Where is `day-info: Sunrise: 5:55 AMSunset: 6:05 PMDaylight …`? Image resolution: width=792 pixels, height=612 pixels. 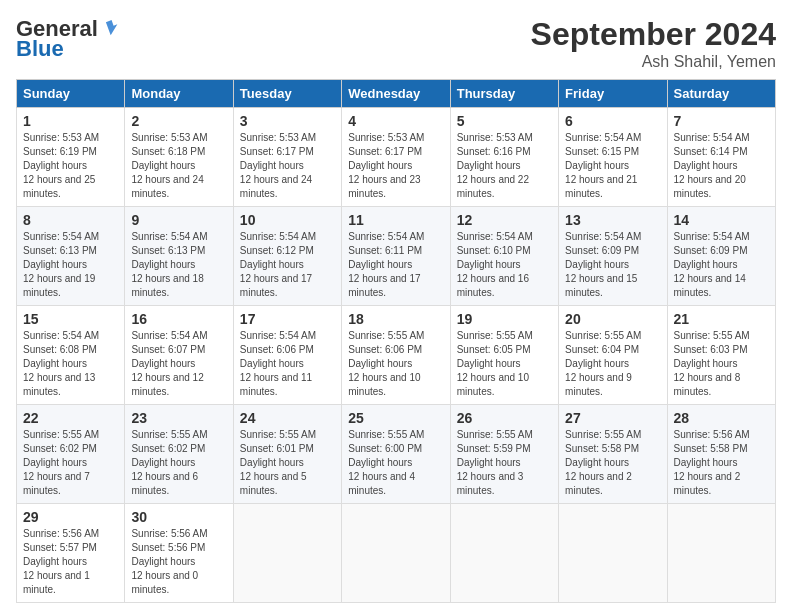
day-info: Sunrise: 5:55 AMSunset: 6:05 PMDaylight … is located at coordinates (504, 364).